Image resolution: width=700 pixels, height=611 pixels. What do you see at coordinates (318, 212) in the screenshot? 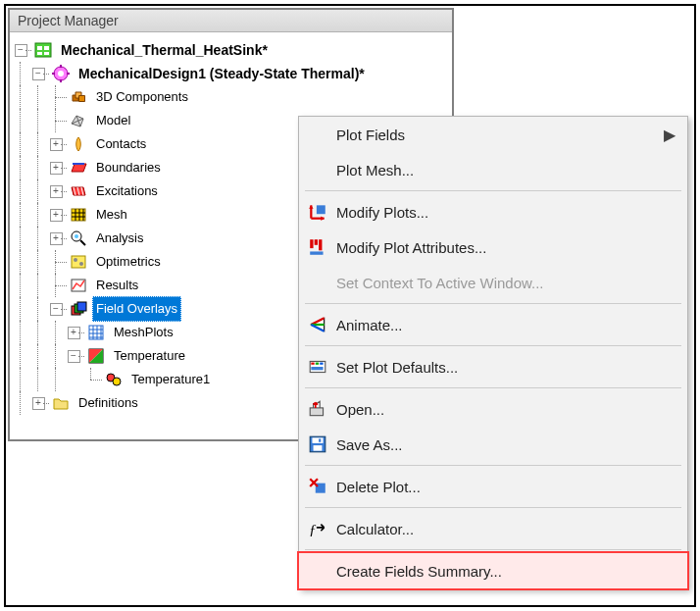
I see `modify-plots-icon` at bounding box center [318, 212].